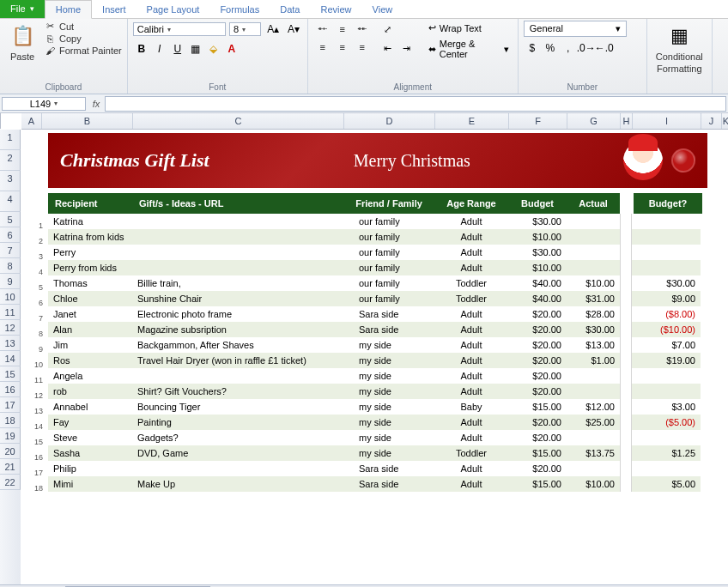 This screenshot has height=587, width=728. Describe the element at coordinates (82, 51) in the screenshot. I see `format-painter-button: 🖌Format Painter` at that location.